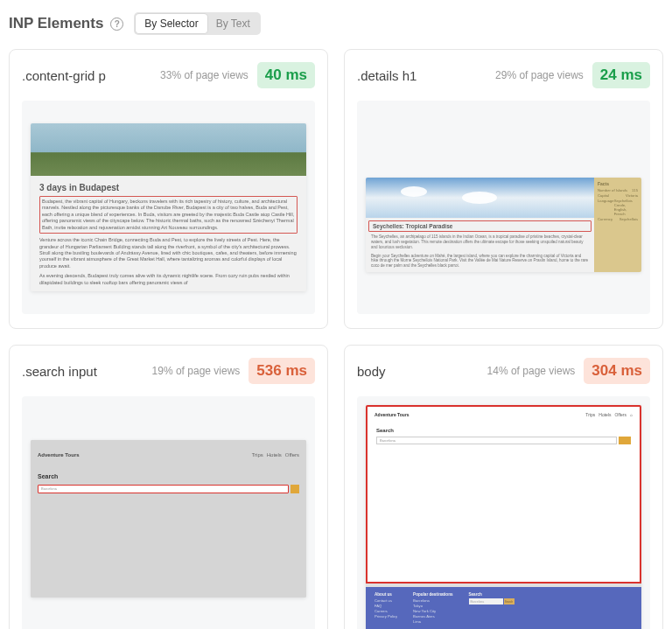 Image resolution: width=672 pixels, height=629 pixels. Describe the element at coordinates (480, 226) in the screenshot. I see `highlighted-element: Seychelles: Tropical Paradise` at that location.